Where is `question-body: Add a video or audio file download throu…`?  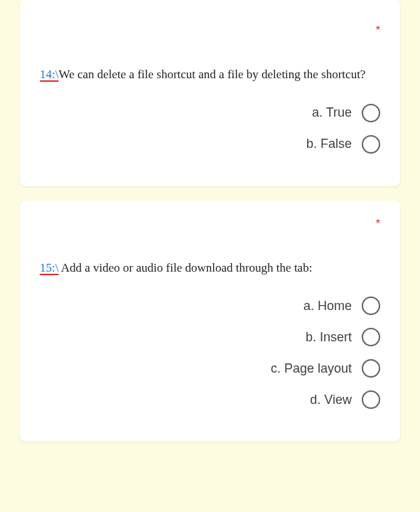 question-body: Add a video or audio file download throu… is located at coordinates (185, 267).